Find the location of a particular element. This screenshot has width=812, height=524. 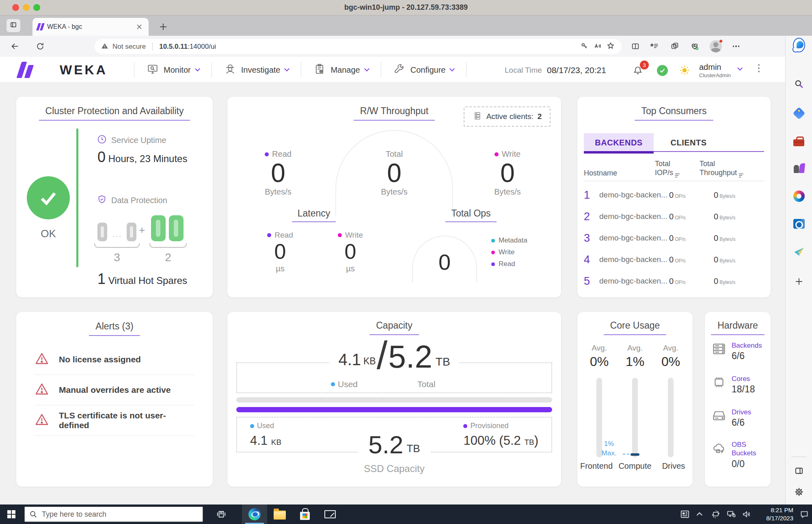

user-menu: admin ClusterAdmin is located at coordinates (715, 71).